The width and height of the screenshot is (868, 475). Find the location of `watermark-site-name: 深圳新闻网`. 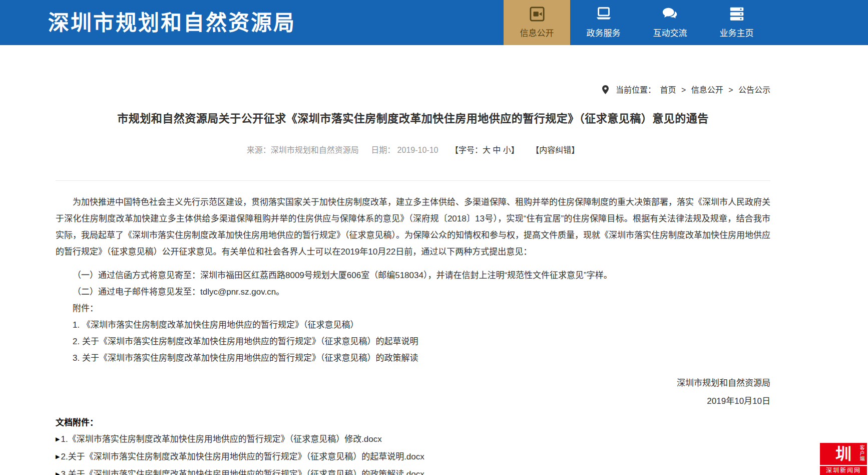

watermark-site-name: 深圳新闻网 is located at coordinates (843, 470).